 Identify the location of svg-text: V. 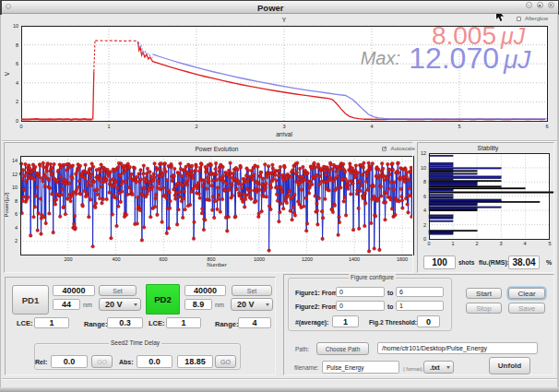
(7, 74).